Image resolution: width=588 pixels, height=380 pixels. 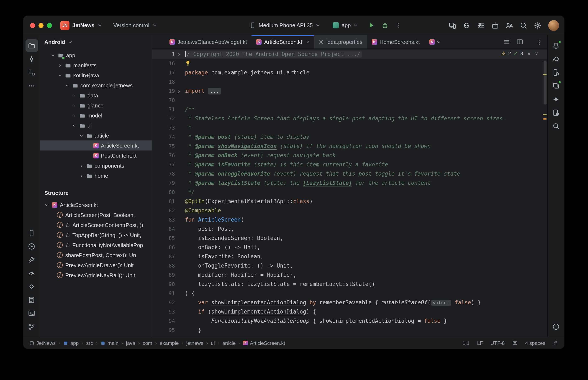 What do you see at coordinates (41, 25) in the screenshot?
I see `minimize-window-button` at bounding box center [41, 25].